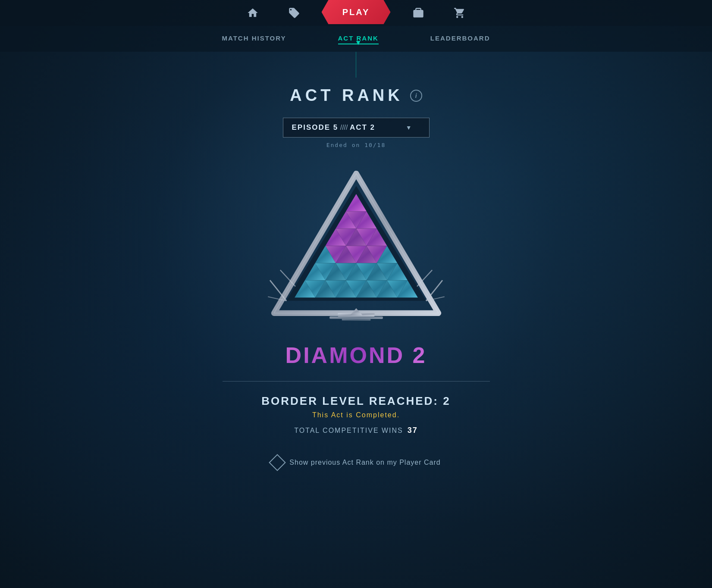  What do you see at coordinates (356, 430) in the screenshot?
I see `total-wins-row: TOTAL COMPETITIVE WINS 37` at bounding box center [356, 430].